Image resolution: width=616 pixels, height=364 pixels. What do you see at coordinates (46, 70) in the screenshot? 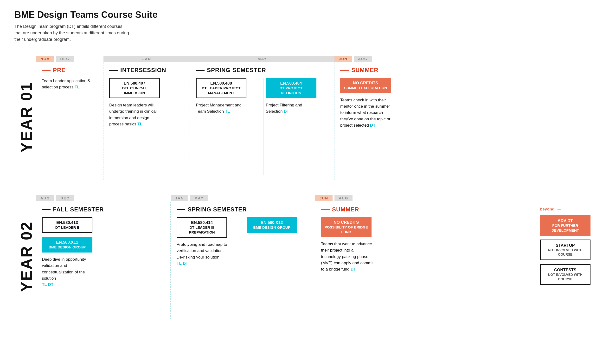
I see `pre-label-line` at bounding box center [46, 70].